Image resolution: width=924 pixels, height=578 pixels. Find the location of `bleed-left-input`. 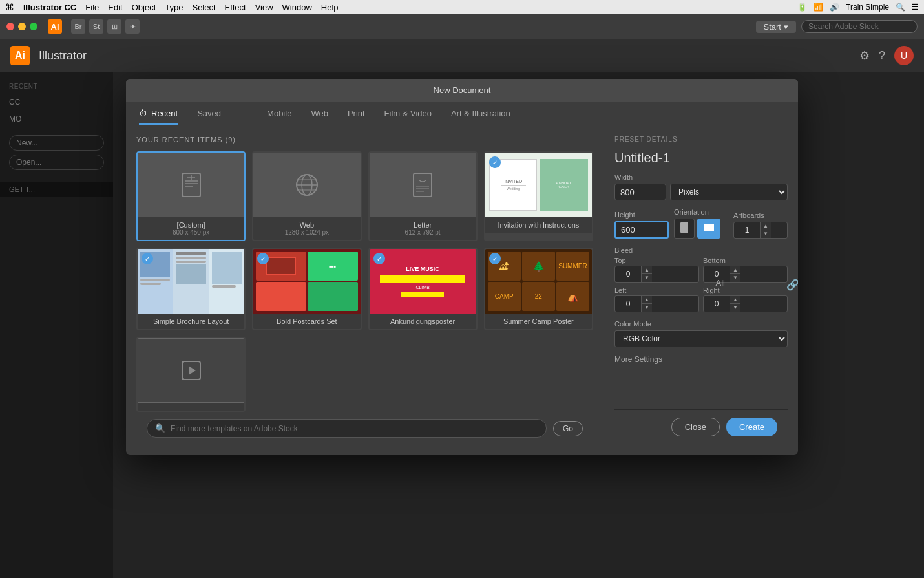

bleed-left-input is located at coordinates (628, 304).